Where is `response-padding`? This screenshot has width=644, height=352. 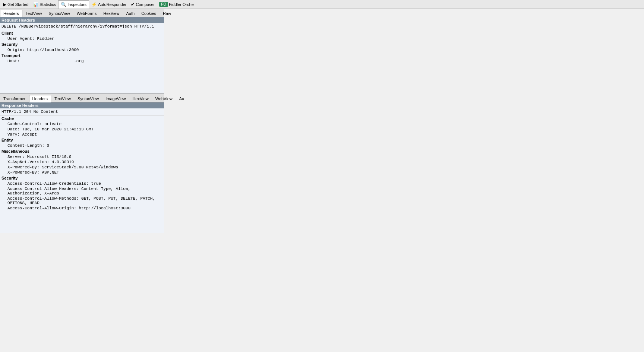 response-padding is located at coordinates (82, 222).